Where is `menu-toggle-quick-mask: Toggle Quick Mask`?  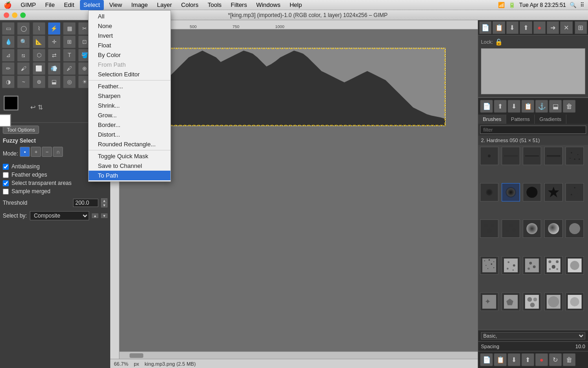
menu-toggle-quick-mask: Toggle Quick Mask is located at coordinates (130, 156).